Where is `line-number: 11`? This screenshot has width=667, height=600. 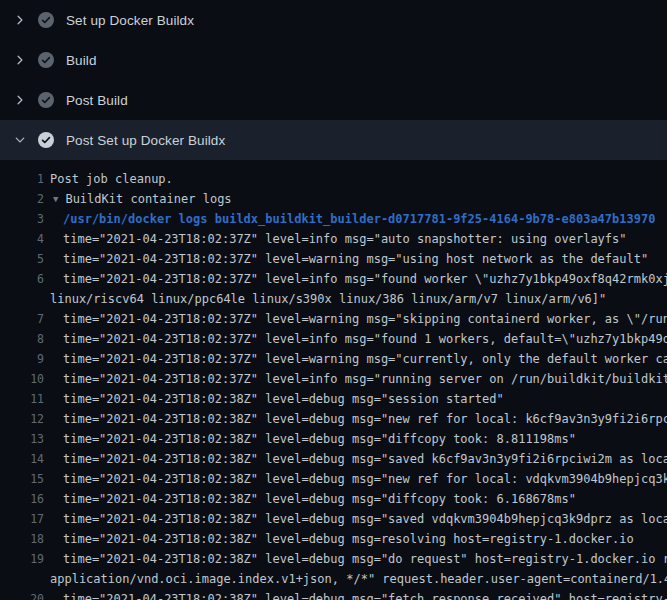 line-number: 11 is located at coordinates (23, 399).